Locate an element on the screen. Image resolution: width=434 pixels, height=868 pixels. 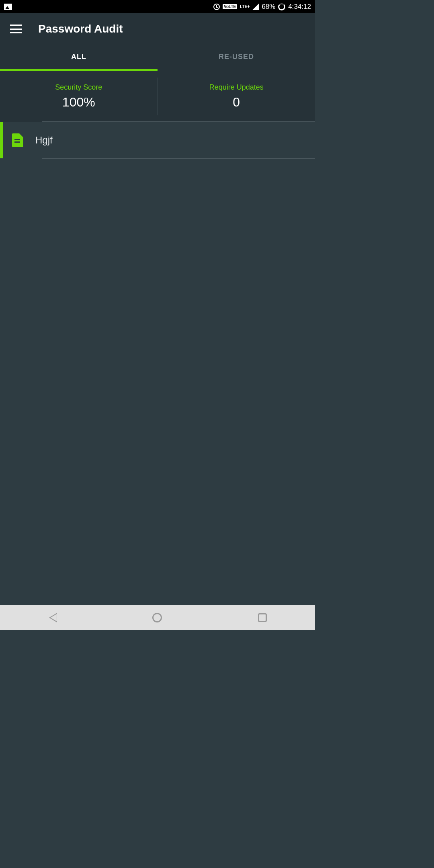
page-title: Password Audit is located at coordinates (80, 29).